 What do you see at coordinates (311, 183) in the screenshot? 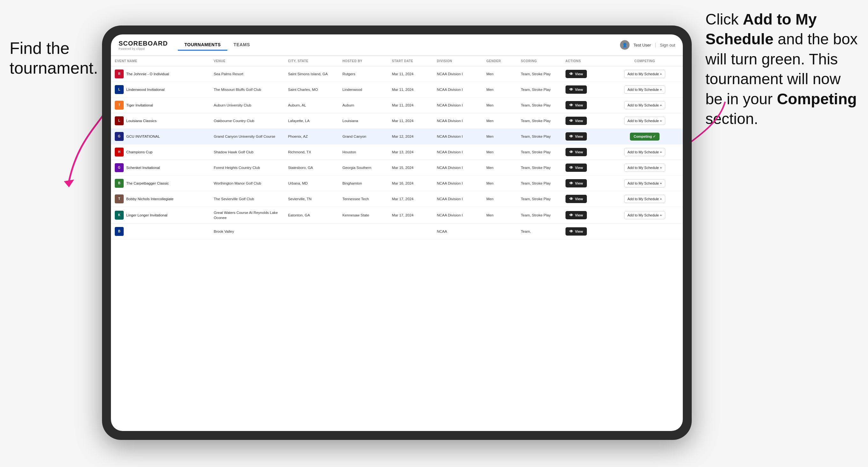
I see `city-state-cell: Urbana, MD` at bounding box center [311, 183].